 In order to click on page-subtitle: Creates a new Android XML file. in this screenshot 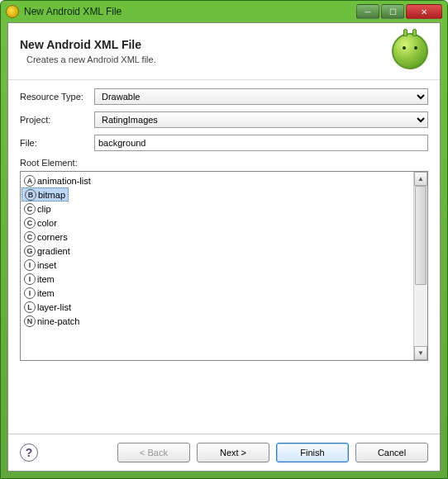, I will do `click(91, 59)`.